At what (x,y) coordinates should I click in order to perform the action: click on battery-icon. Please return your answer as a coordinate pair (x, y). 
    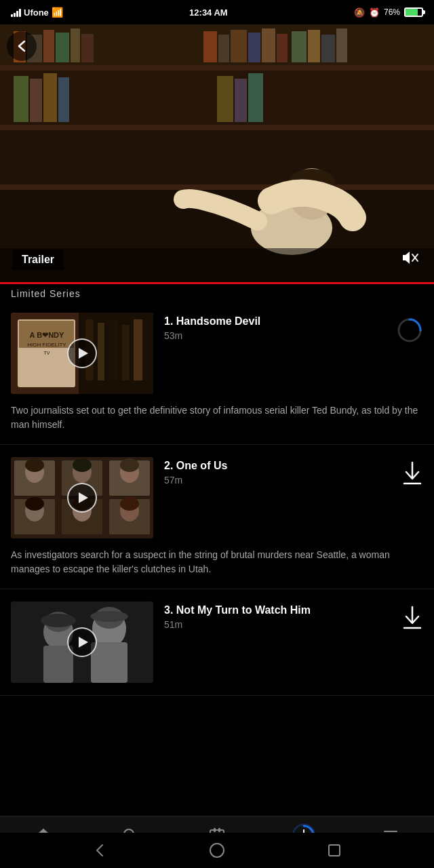
    Looking at the image, I should click on (414, 12).